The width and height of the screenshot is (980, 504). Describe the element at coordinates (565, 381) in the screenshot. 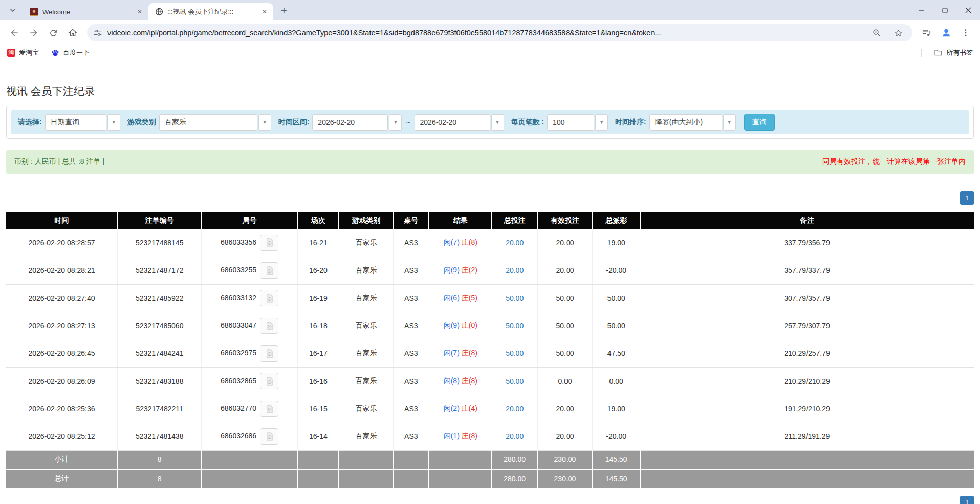

I see `cell-valid-bet: 0.00` at that location.